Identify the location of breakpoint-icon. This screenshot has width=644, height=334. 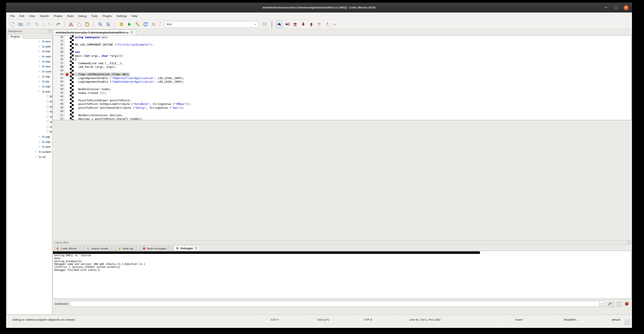
(67, 75).